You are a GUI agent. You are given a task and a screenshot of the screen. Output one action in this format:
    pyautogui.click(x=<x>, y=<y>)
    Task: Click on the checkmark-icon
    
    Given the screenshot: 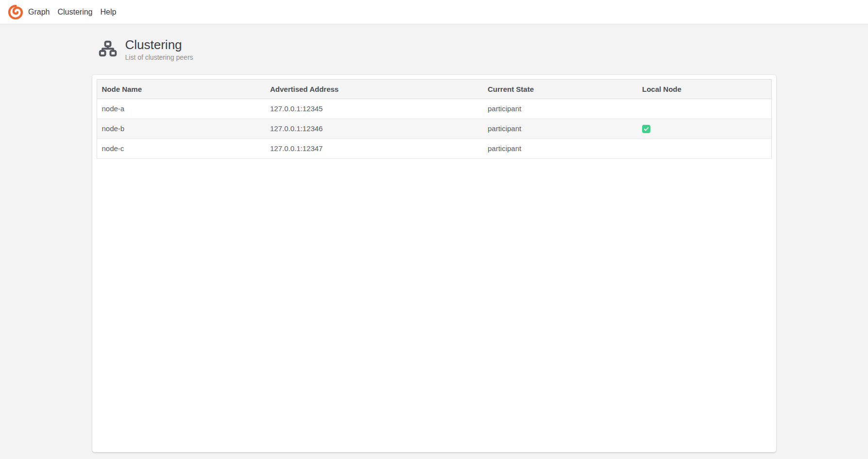 What is the action you would take?
    pyautogui.click(x=646, y=129)
    